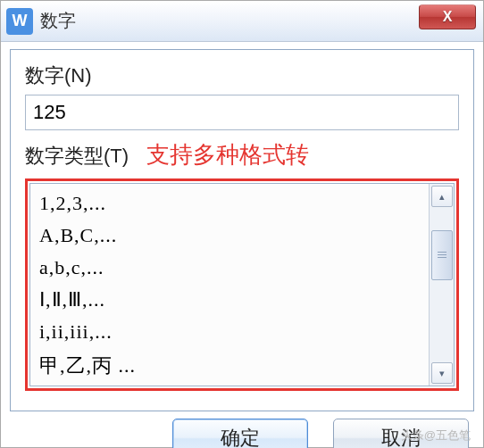  What do you see at coordinates (229, 300) in the screenshot?
I see `list-item: Ⅰ,Ⅱ,Ⅲ,...` at bounding box center [229, 300].